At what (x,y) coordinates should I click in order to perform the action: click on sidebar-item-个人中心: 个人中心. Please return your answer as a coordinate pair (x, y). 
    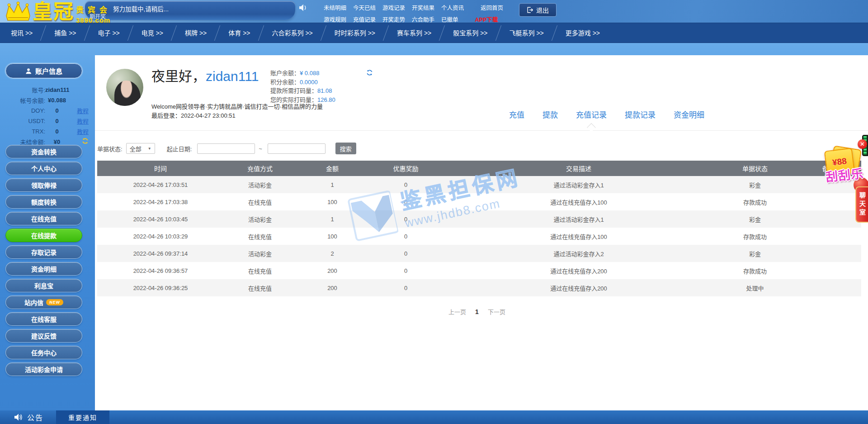
    Looking at the image, I should click on (44, 168).